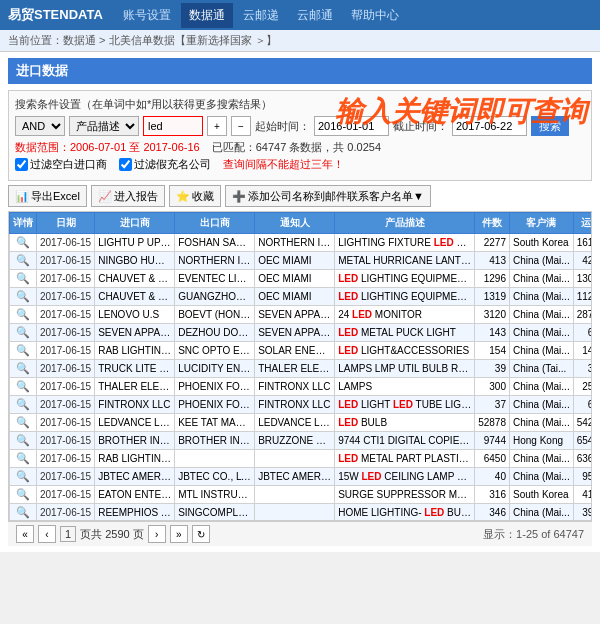  Describe the element at coordinates (582, 261) in the screenshot. I see `row-volume: 4213` at that location.